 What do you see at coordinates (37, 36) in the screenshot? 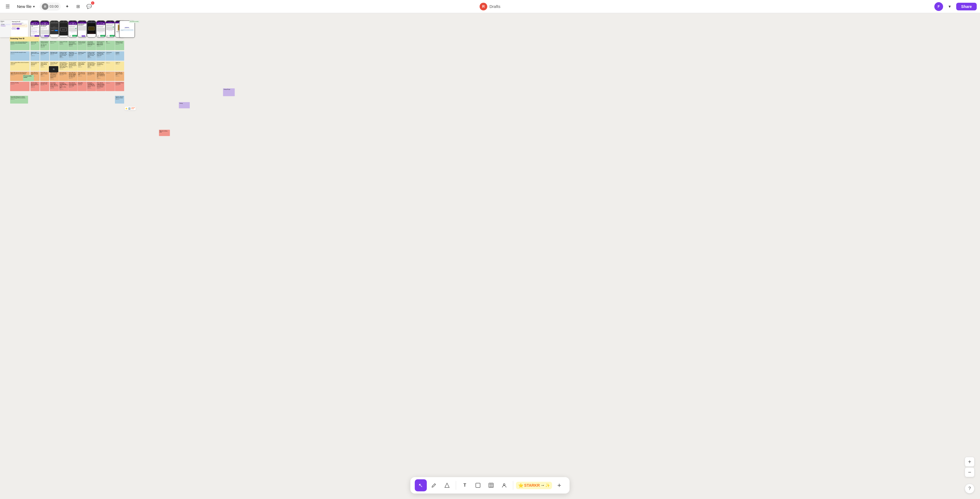
I see `take-photo-btn-1: Take Photo` at bounding box center [37, 36].